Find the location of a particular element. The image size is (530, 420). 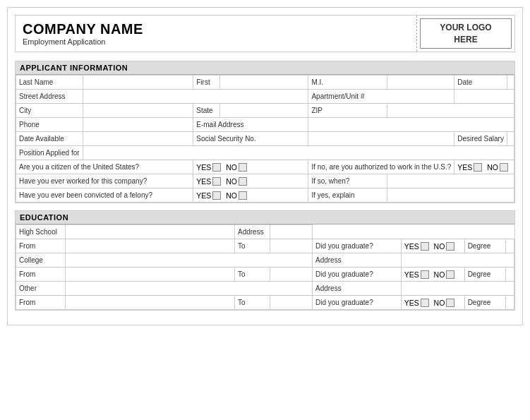

table-row: Other Address is located at coordinates (265, 289).